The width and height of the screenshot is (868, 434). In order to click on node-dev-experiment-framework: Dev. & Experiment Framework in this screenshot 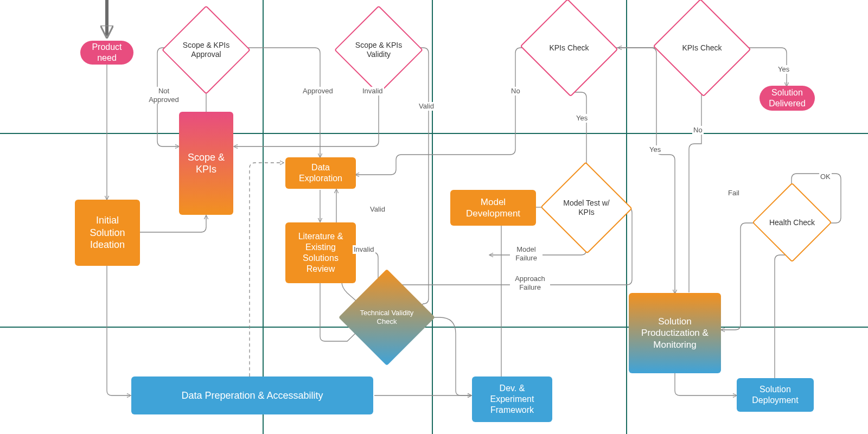, I will do `click(512, 399)`.